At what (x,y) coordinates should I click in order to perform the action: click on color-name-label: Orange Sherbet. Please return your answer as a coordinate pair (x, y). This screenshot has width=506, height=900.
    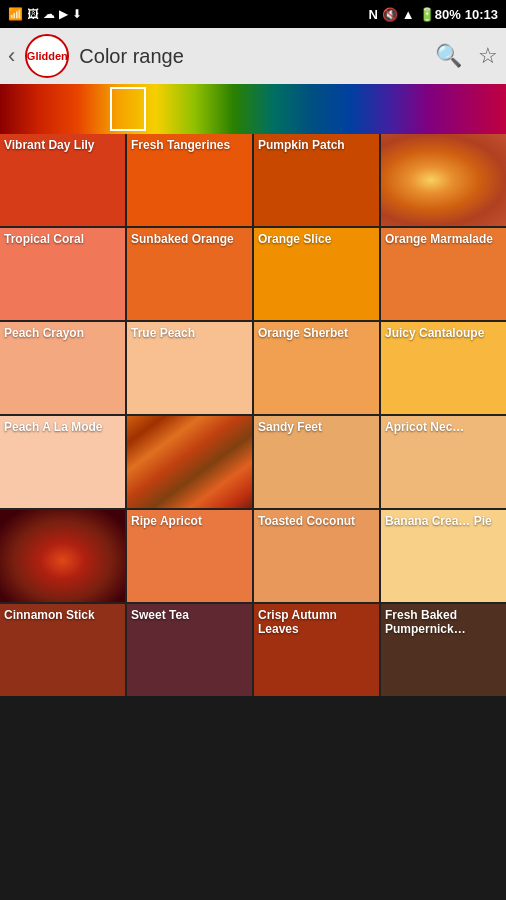
    Looking at the image, I should click on (316, 333).